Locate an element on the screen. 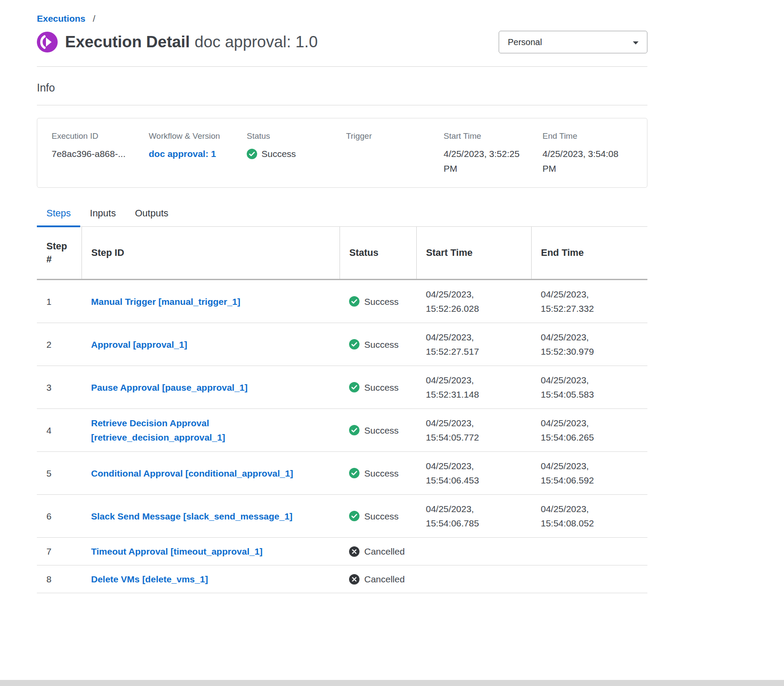  step-start-time: 04/25/2023, 15:52:26.028 is located at coordinates (474, 301).